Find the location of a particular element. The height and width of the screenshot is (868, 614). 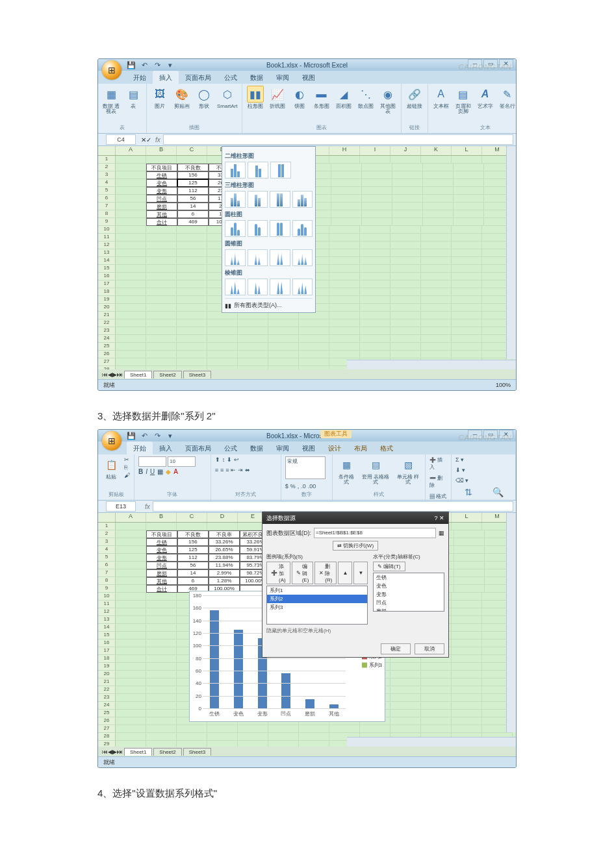

row-header: 13 is located at coordinates (107, 253).